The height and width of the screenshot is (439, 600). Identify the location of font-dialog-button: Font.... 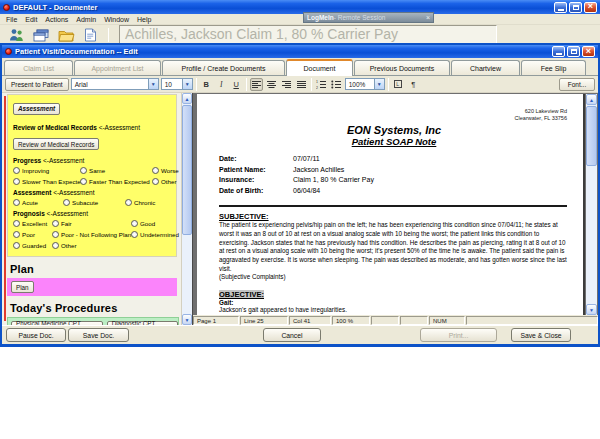
(577, 84).